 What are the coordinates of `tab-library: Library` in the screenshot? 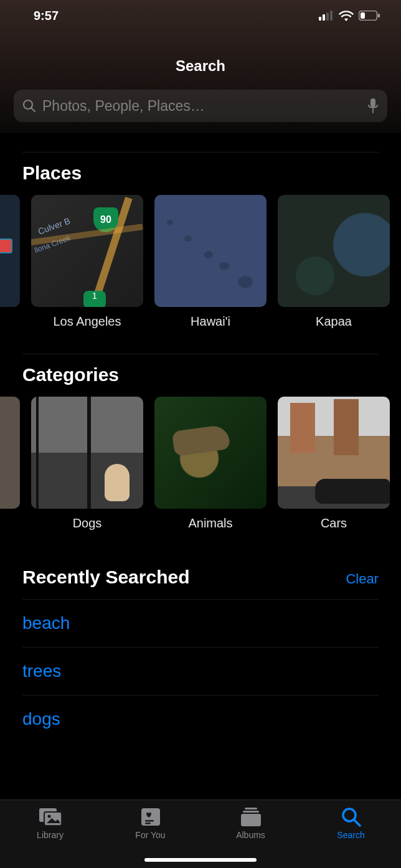 It's located at (50, 837).